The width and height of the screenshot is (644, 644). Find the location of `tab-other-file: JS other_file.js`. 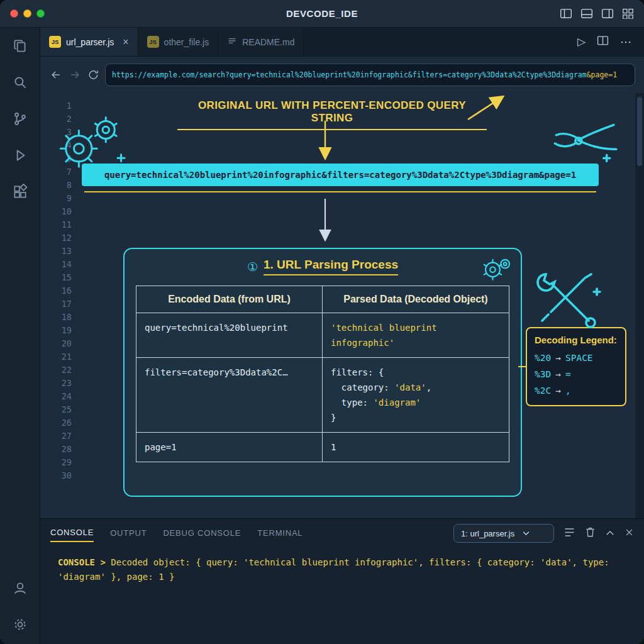

tab-other-file: JS other_file.js is located at coordinates (179, 42).